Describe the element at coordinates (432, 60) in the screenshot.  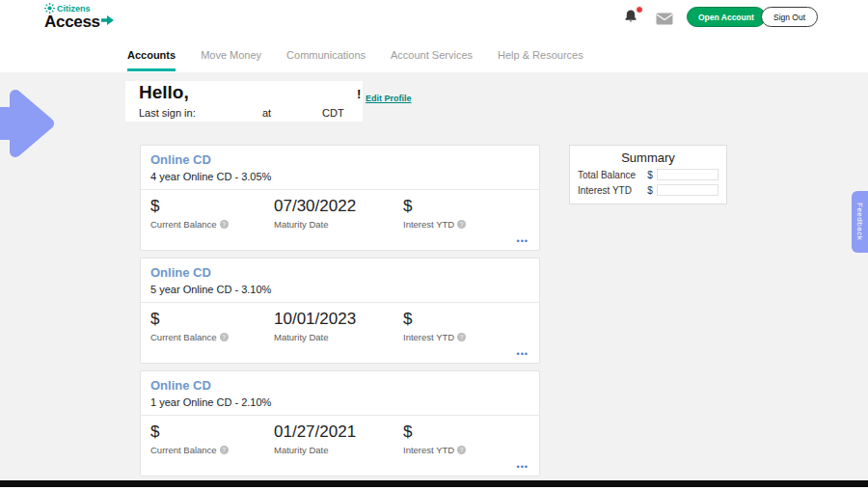
I see `tab-account-services: Account Services` at that location.